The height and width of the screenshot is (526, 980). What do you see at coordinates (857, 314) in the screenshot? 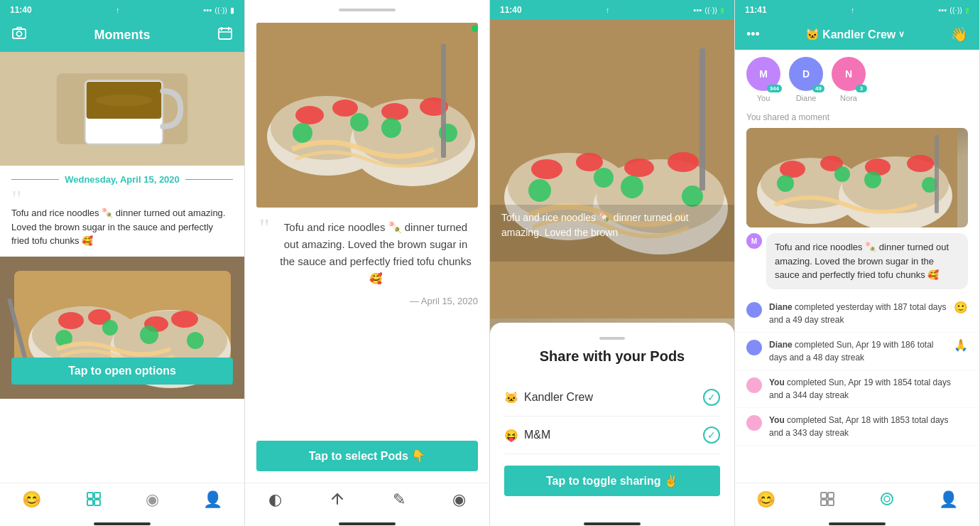
I see `activity-item-0: Diane completed yesterday with 187 total…` at bounding box center [857, 314].